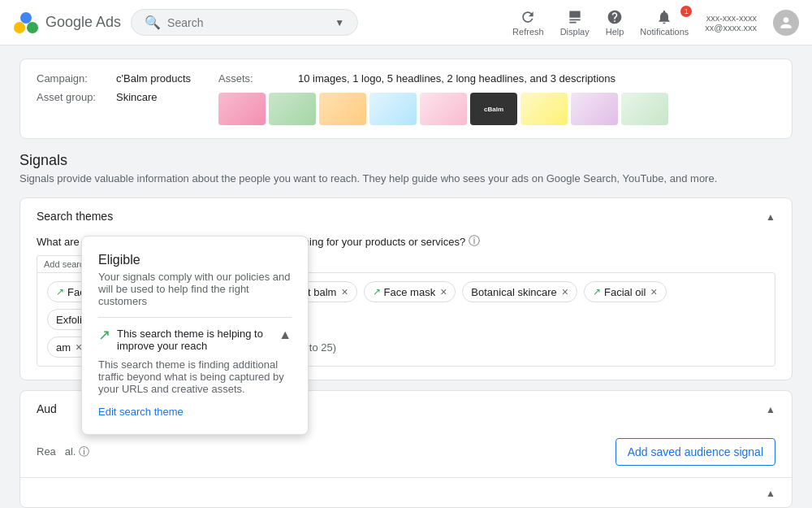 The image size is (812, 508). What do you see at coordinates (47, 409) in the screenshot?
I see `audience-title: Aud` at bounding box center [47, 409].